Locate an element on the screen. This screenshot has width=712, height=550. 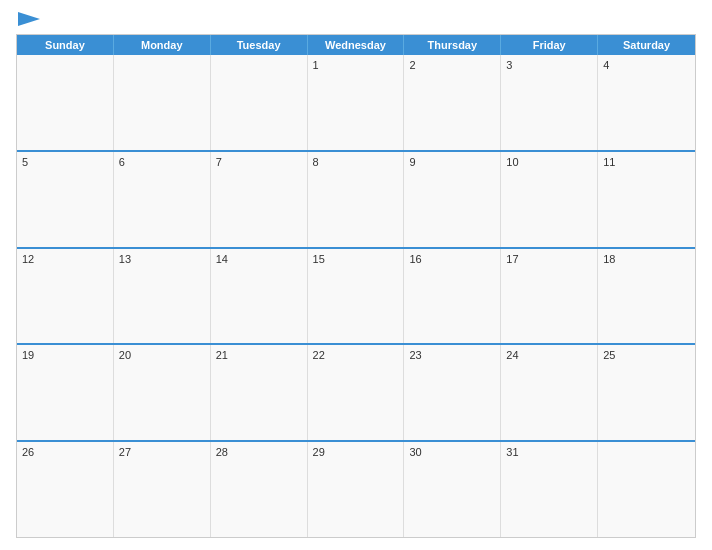
day-number: 31 is located at coordinates (512, 452).